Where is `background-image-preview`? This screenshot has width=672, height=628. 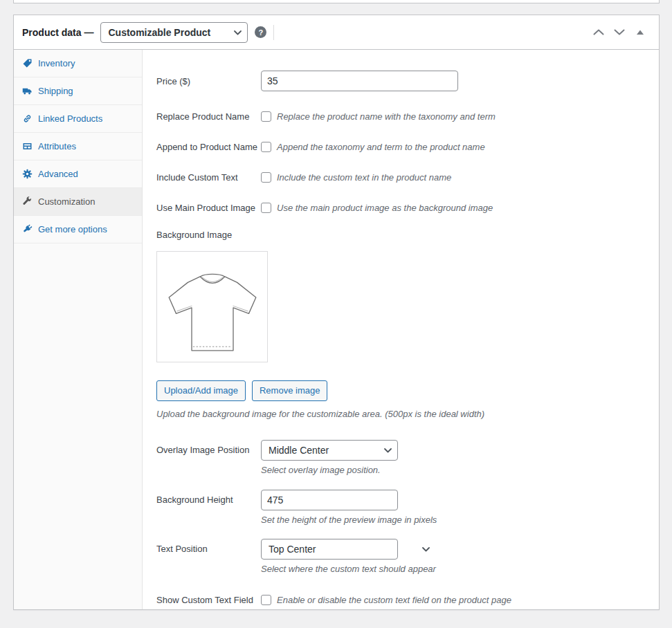
background-image-preview is located at coordinates (212, 307).